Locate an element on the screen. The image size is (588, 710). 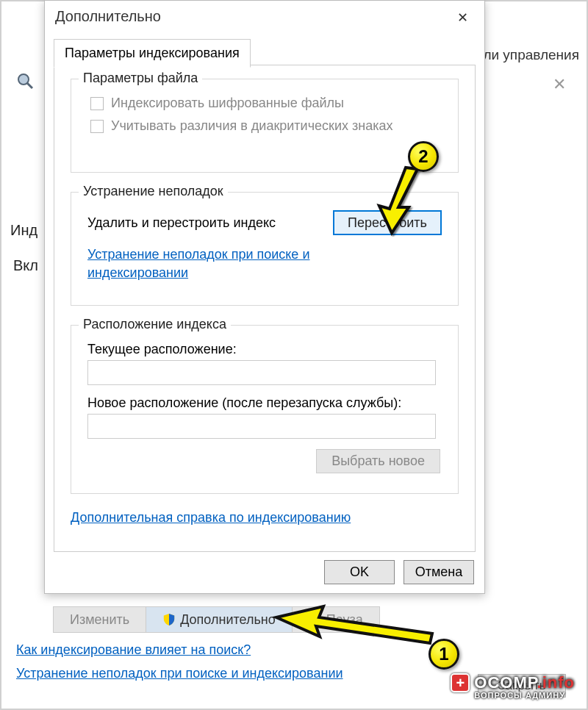
help-link-indexing: Дополнительная справка по индексированию is located at coordinates (210, 517).